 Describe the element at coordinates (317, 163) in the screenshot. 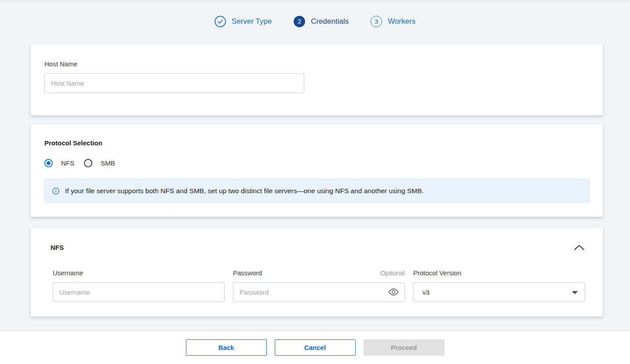

I see `protocol-radio-group: NFS SMB` at that location.